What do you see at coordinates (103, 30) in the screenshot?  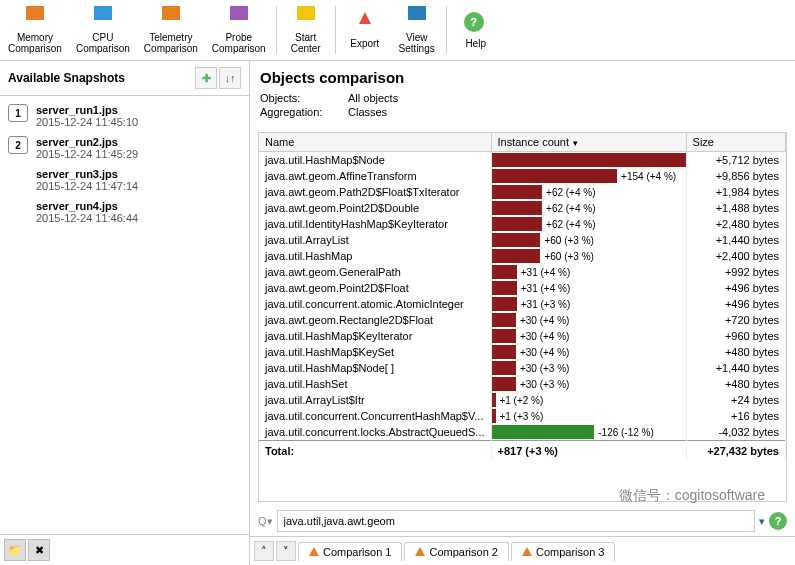 I see `toolbar-cpu: CPU Comparison` at bounding box center [103, 30].